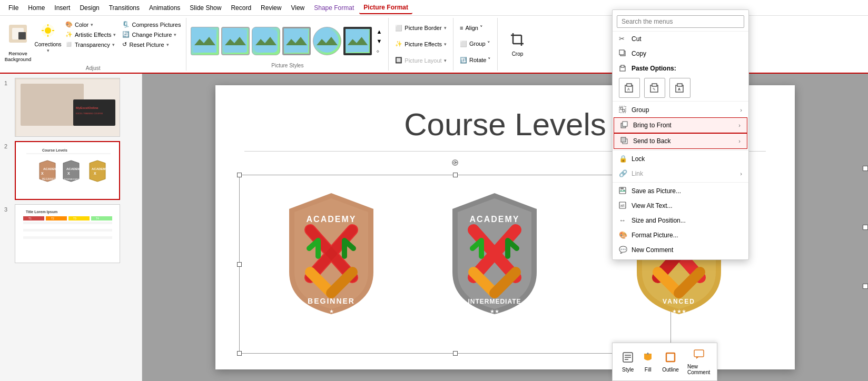  Describe the element at coordinates (455, 163) in the screenshot. I see `rotate-handle: ⟳` at that location.